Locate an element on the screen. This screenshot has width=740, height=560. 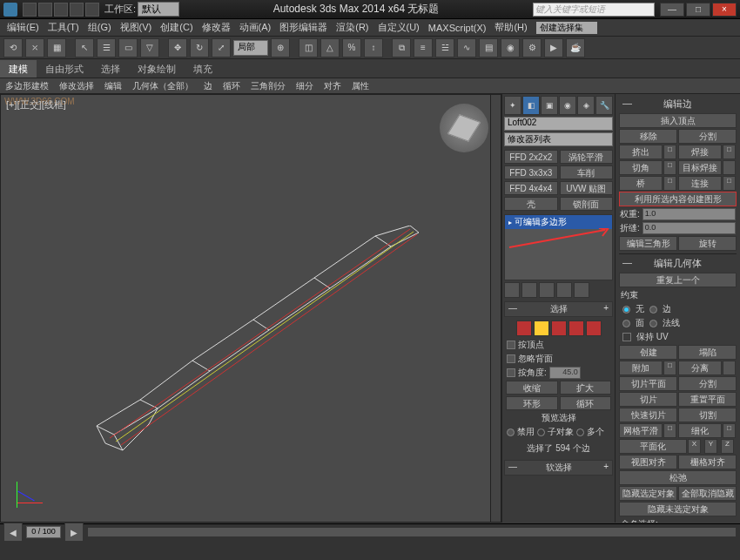
mod-lathe: 车削 is located at coordinates (587, 172).